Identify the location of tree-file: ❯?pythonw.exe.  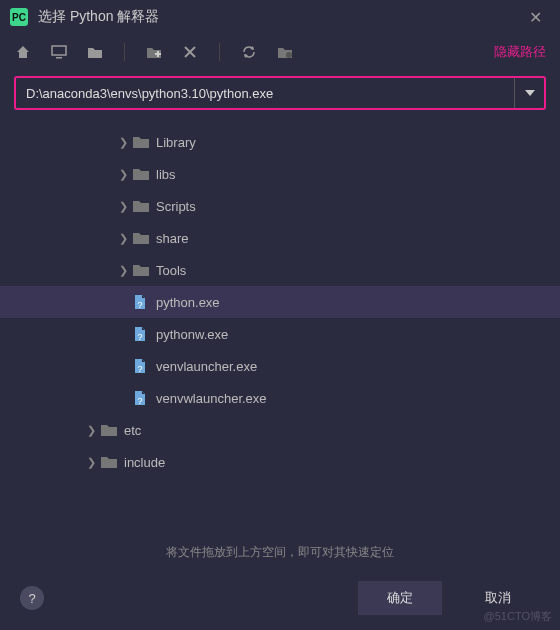
(280, 334).